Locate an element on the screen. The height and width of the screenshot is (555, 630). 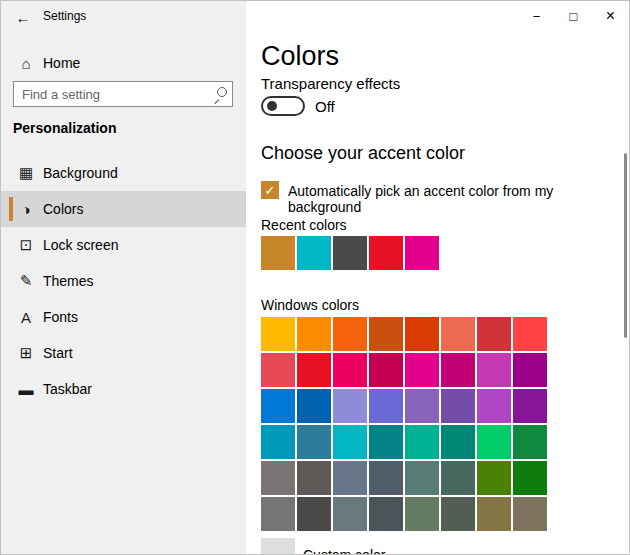
sidebar-item-label: Home is located at coordinates (62, 63).